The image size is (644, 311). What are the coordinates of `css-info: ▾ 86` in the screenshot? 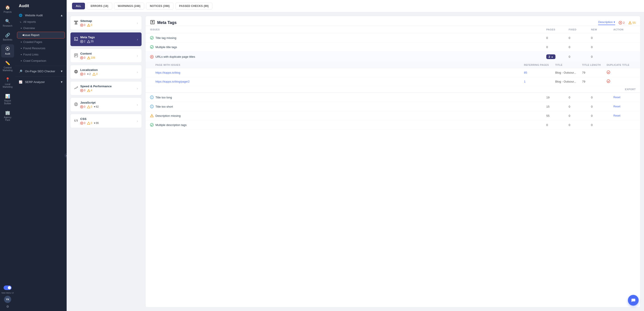 It's located at (96, 123).